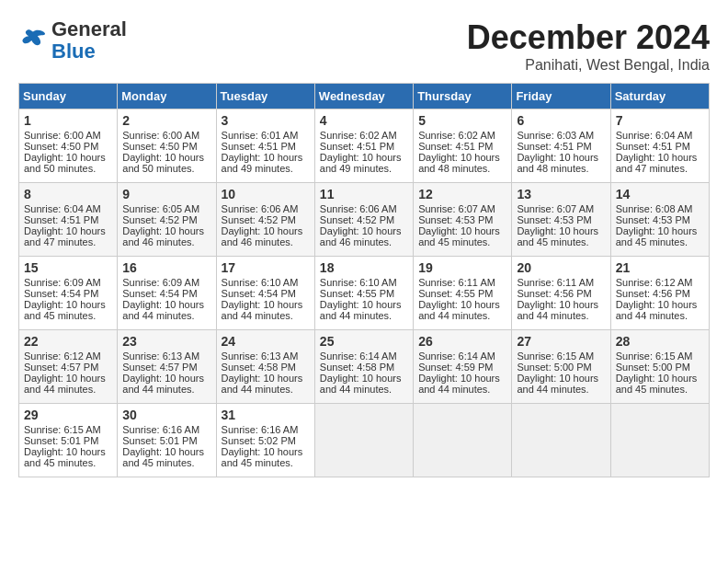 The height and width of the screenshot is (563, 728). Describe the element at coordinates (561, 146) in the screenshot. I see `table-row: 6Sunrise: 6:03 AMSunset: 4:51 PMDaylight…` at that location.